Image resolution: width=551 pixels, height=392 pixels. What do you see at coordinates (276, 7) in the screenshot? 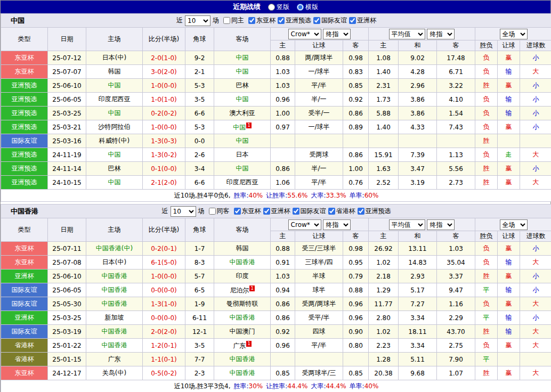
I see `topbar: 近期战绩 竖版 横版` at bounding box center [276, 7].